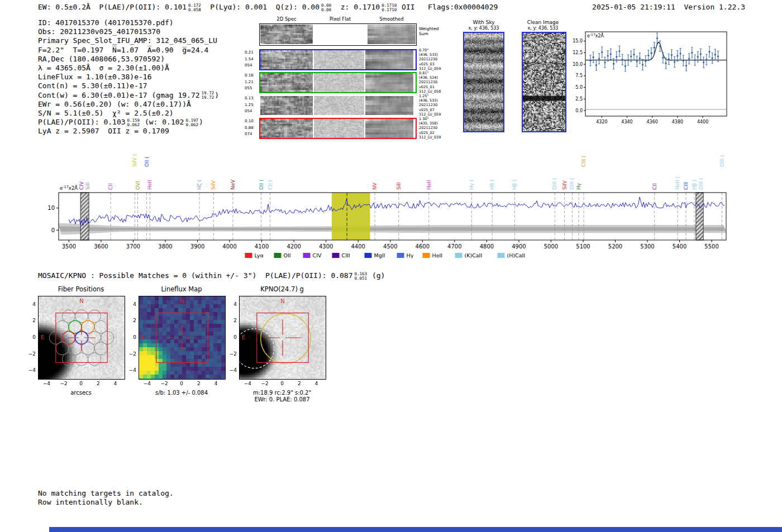 The height and width of the screenshot is (532, 782). Describe the element at coordinates (484, 28) in the screenshot. I see `withsky-coords: x, y: 436, 533` at that location.